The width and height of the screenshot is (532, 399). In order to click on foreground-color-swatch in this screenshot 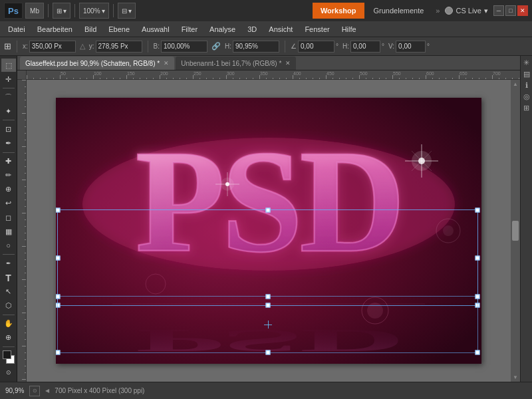, I will do `click(7, 355)`.